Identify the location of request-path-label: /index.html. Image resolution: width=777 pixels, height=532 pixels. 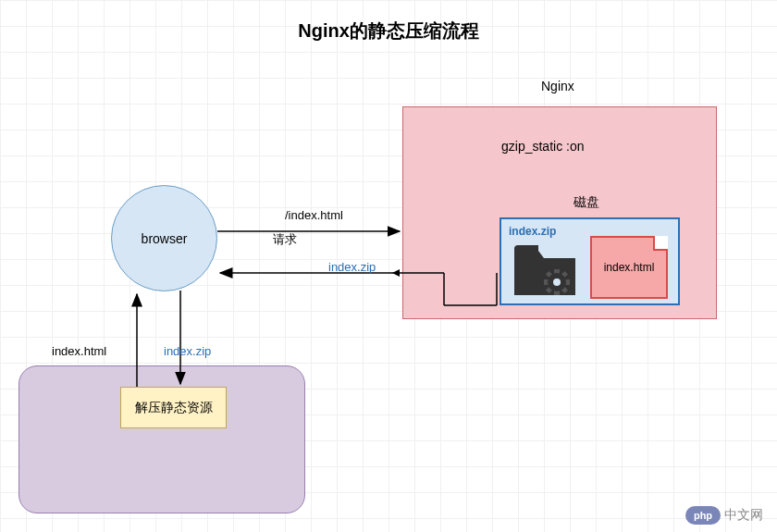
(314, 215).